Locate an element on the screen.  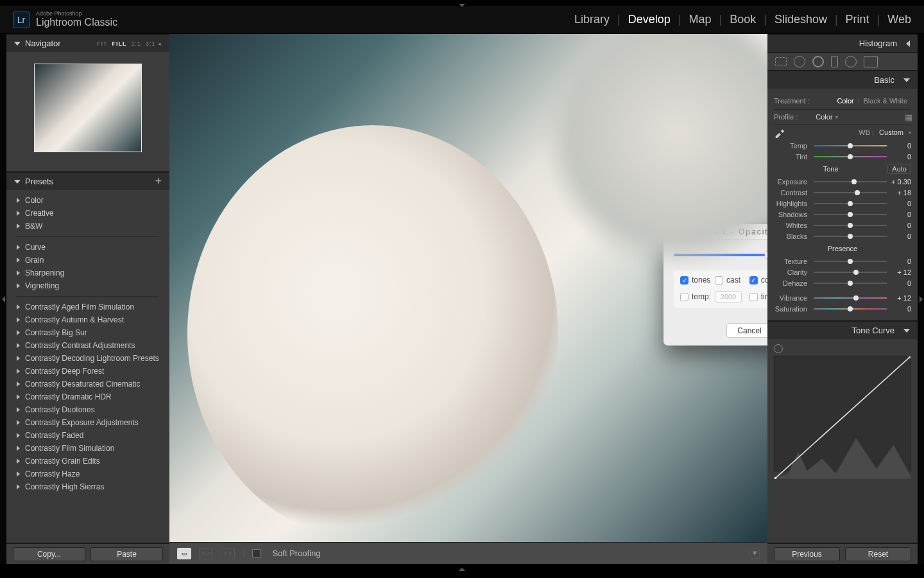
histogram-header: Histogram is located at coordinates (843, 44).